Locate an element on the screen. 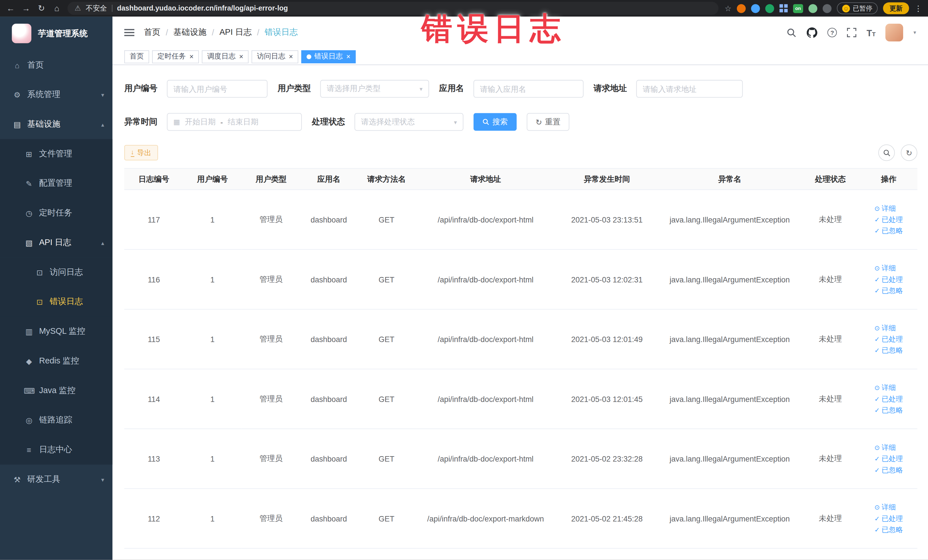  cell-url: /api/infra/db-doc/export-html is located at coordinates (485, 459).